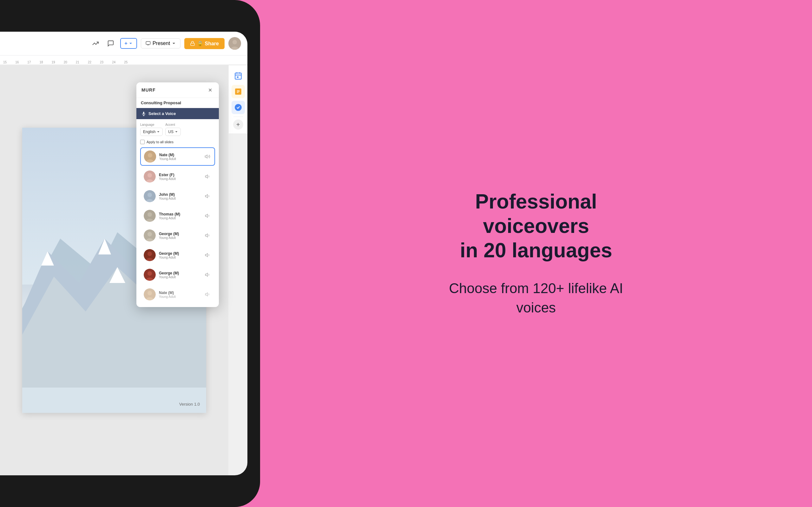 The height and width of the screenshot is (507, 812). What do you see at coordinates (204, 44) in the screenshot?
I see `share-button: 🔒 Share` at bounding box center [204, 44].